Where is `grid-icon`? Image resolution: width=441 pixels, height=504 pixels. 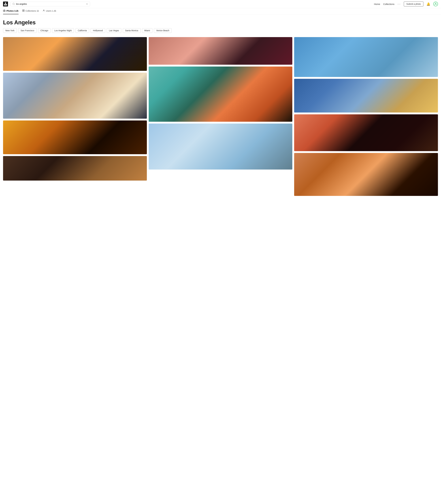
grid-icon is located at coordinates (23, 11).